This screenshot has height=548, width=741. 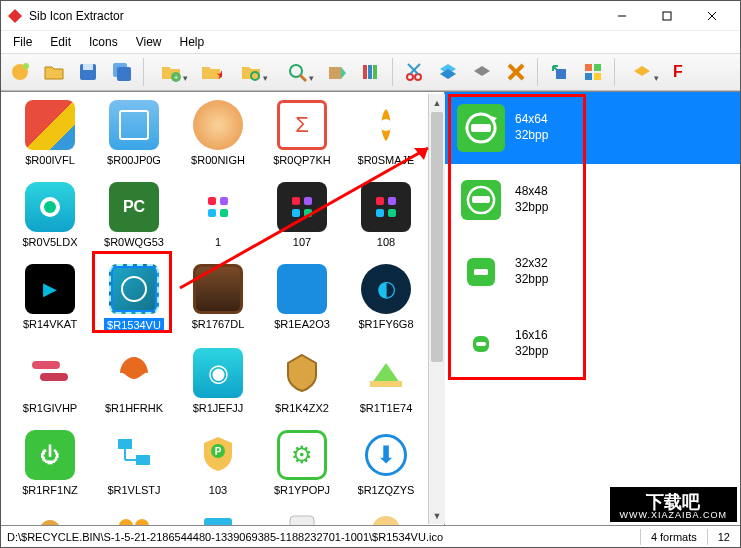 What do you see at coordinates (60, 42) in the screenshot?
I see `menu-edit: Edit` at bounding box center [60, 42].